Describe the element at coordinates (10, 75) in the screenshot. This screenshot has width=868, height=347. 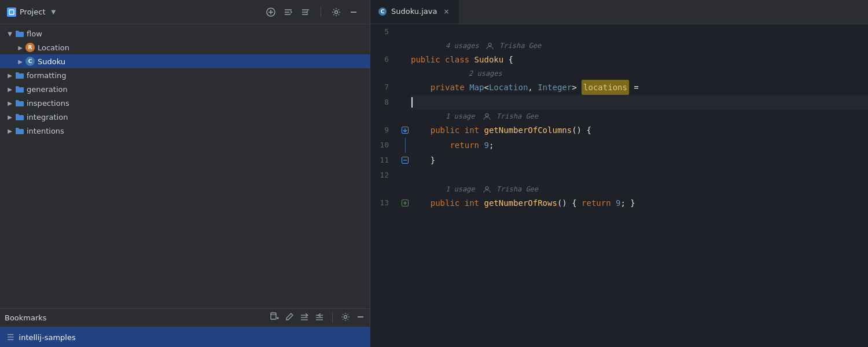
I see `tree-arrow-formatting: ▶` at that location.